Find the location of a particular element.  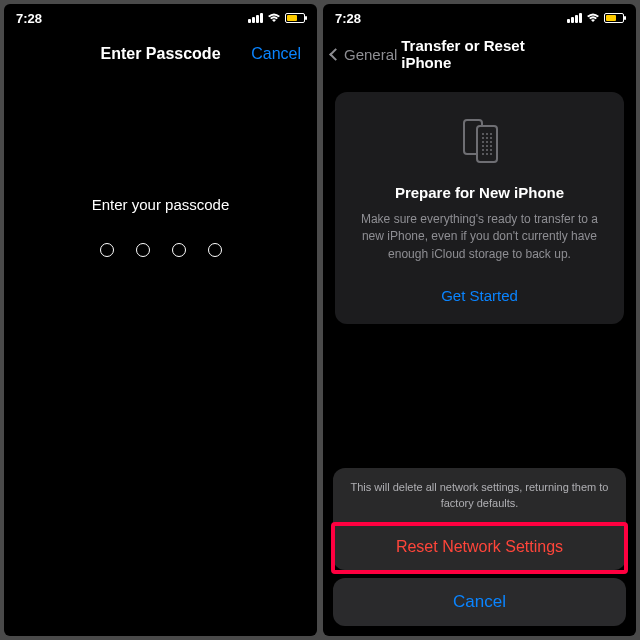

get-started-link: Get Started is located at coordinates (480, 296).